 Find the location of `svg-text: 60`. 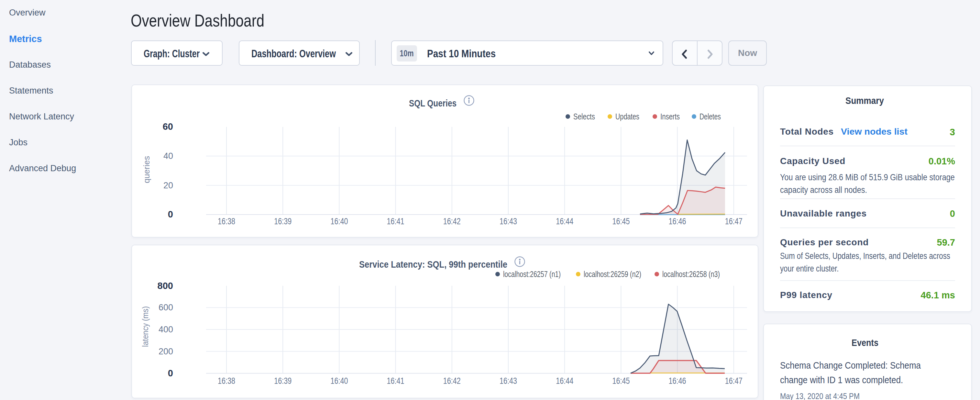

svg-text: 60 is located at coordinates (168, 126).